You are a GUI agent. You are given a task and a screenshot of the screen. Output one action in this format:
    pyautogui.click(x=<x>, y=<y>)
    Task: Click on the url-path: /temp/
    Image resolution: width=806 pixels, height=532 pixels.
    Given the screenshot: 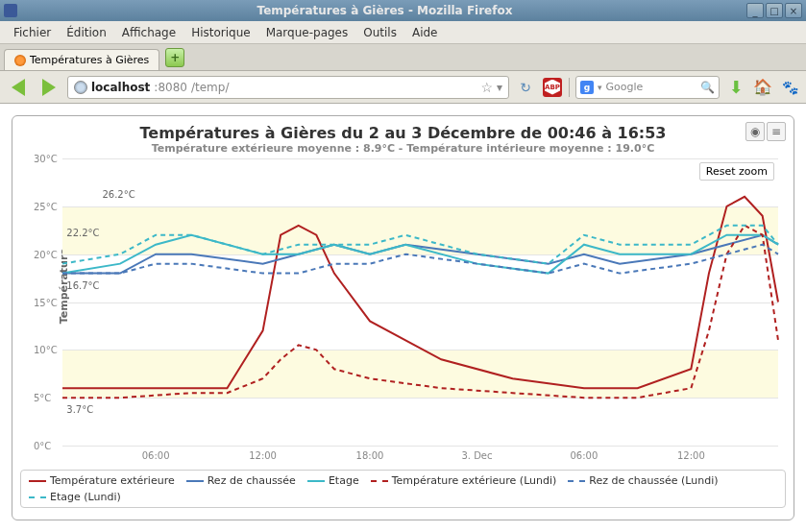 What is the action you would take?
    pyautogui.click(x=209, y=87)
    